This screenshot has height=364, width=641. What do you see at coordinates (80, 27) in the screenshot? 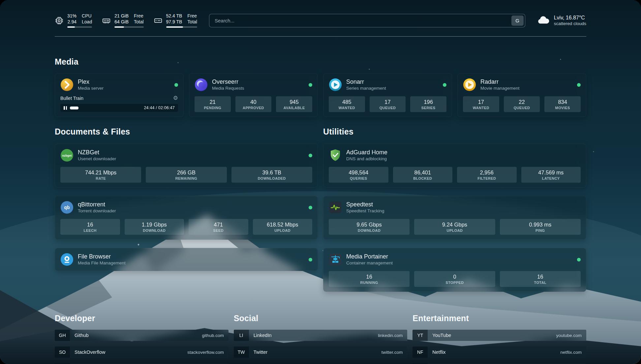
I see `cpu-usage-bar` at bounding box center [80, 27].